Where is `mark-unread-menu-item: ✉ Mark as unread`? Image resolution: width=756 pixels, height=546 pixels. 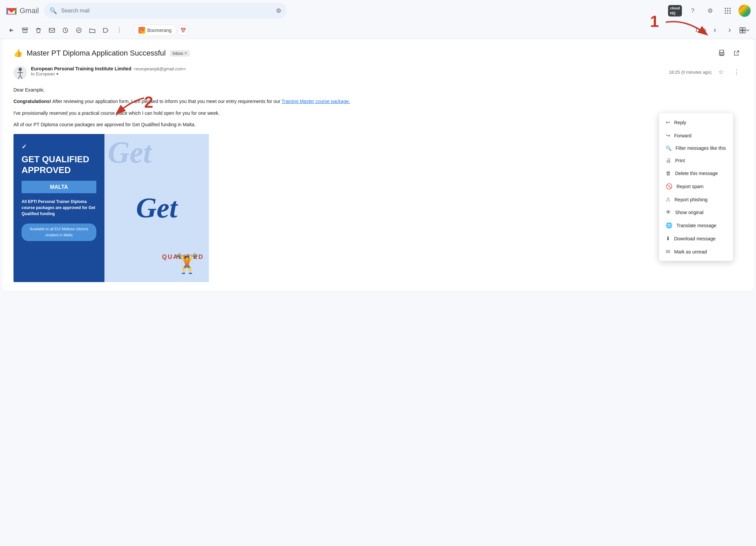
mark-unread-menu-item: ✉ Mark as unread is located at coordinates (696, 252).